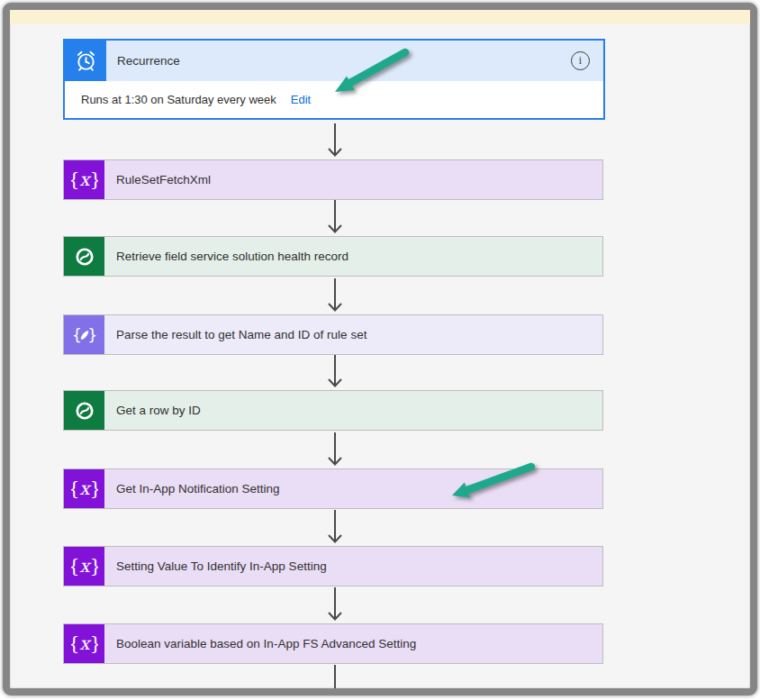  I want to click on annotation-arrow-recurrence, so click(375, 73).